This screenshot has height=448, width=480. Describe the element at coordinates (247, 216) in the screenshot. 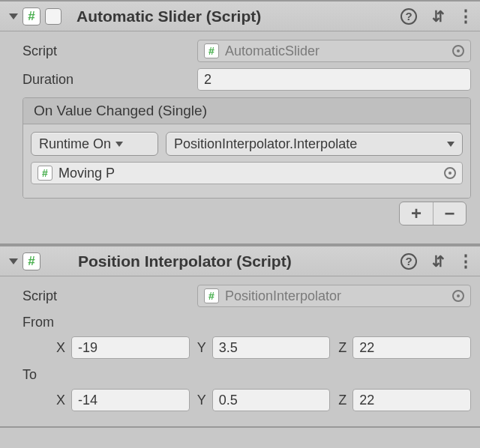

I see `event-footer: + −` at that location.